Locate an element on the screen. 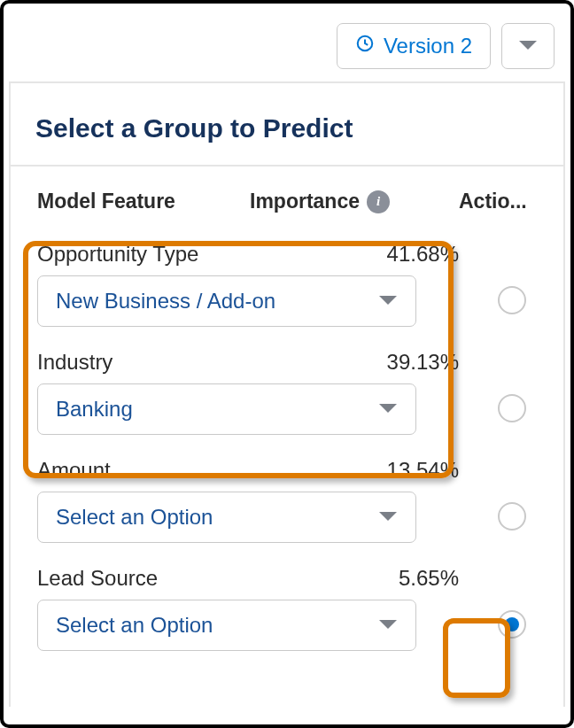 The height and width of the screenshot is (728, 574). feature-select-opportunity-type: New Business / Add-on is located at coordinates (227, 301).